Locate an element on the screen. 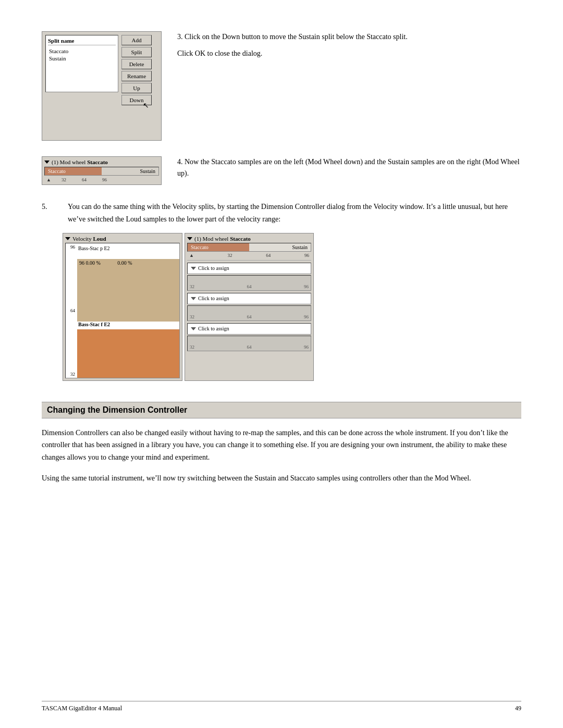 This screenshot has height=728, width=563. mod-wheel-staccato-label: Staccato is located at coordinates (97, 162).